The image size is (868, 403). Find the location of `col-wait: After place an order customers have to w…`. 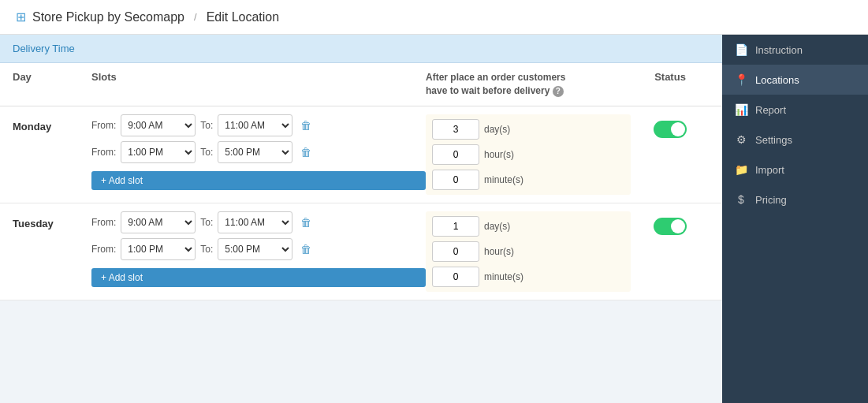

col-wait: After place an order customers have to w… is located at coordinates (505, 84).